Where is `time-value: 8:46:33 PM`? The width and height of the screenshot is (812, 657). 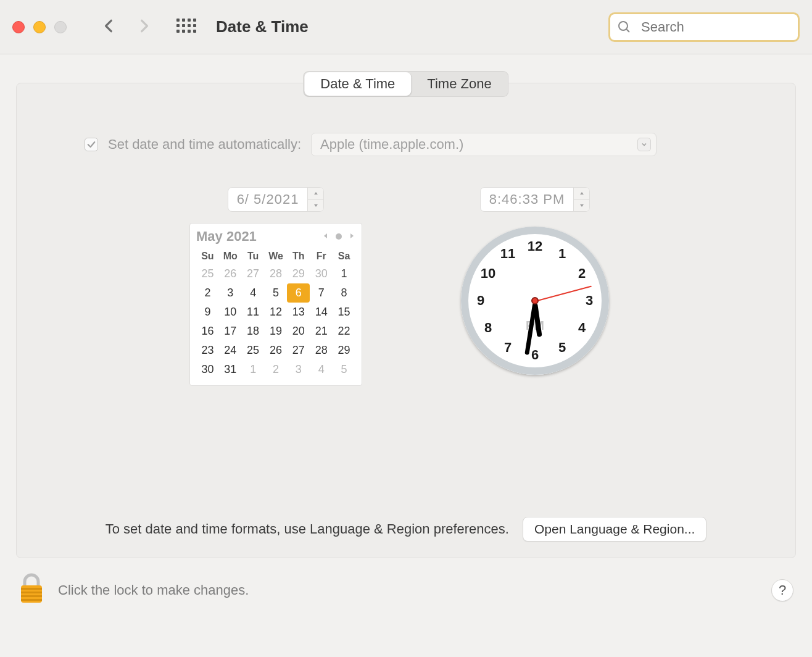
time-value: 8:46:33 PM is located at coordinates (527, 199).